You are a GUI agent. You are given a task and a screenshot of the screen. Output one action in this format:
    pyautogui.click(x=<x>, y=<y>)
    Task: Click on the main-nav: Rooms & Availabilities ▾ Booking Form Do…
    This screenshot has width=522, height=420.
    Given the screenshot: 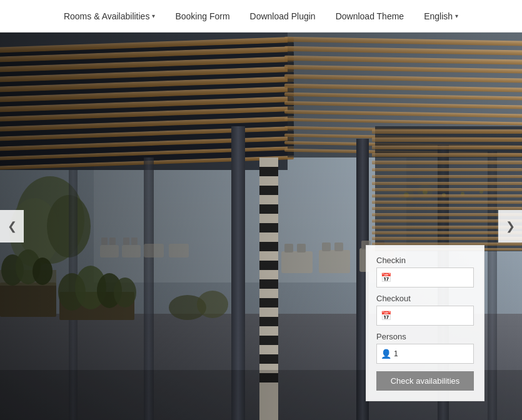 What is the action you would take?
    pyautogui.click(x=261, y=16)
    